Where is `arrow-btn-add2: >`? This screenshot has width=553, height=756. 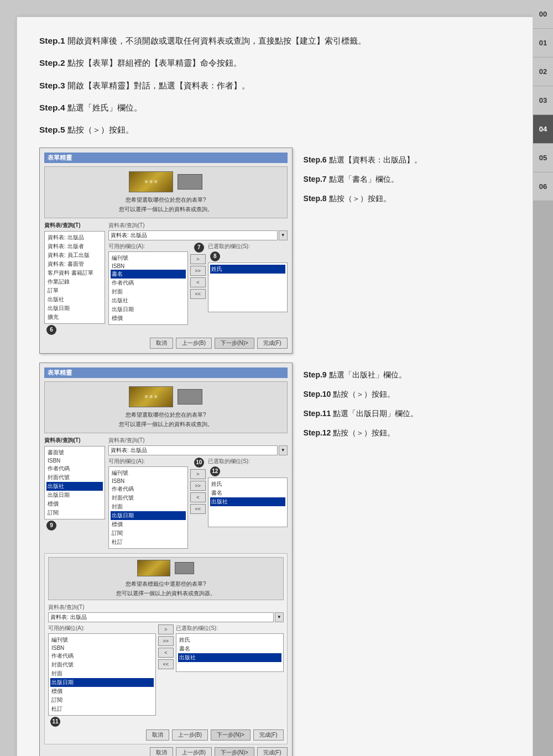 arrow-btn-add2: > is located at coordinates (198, 474).